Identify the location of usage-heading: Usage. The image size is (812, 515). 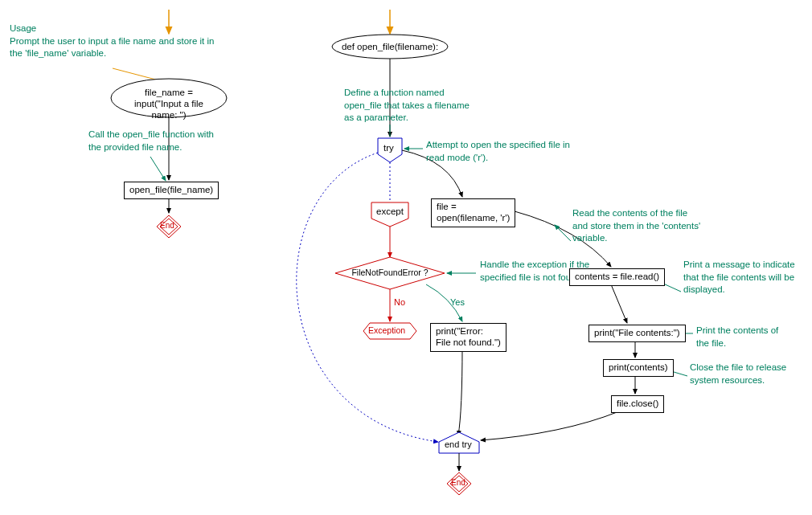
(23, 28).